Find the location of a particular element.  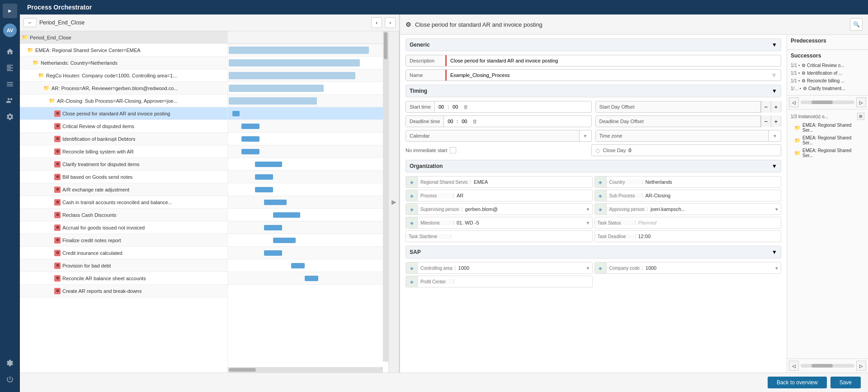

timing-section-content: Start time : 🗑 Start Day Offset − + is located at coordinates (593, 129).